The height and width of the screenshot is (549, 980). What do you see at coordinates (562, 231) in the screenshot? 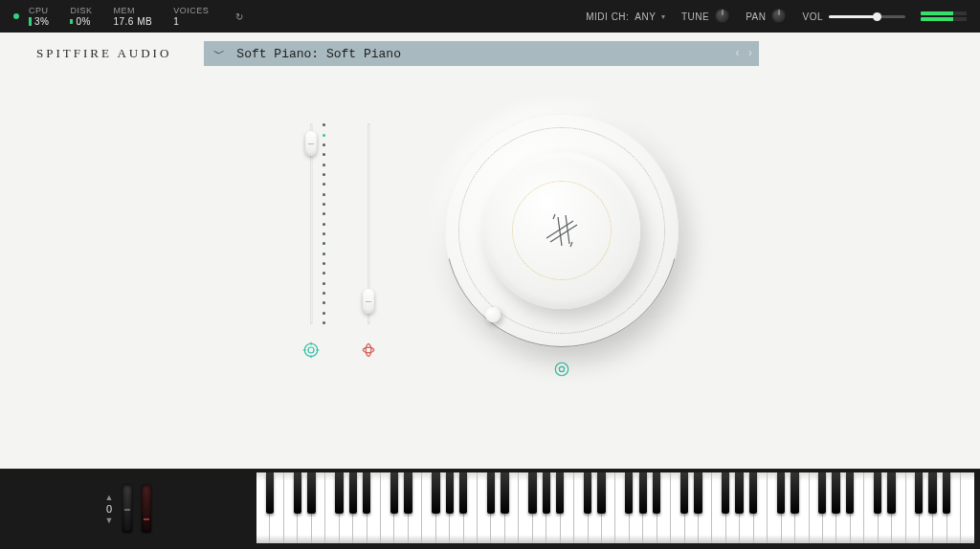
I see `reverb-dial` at bounding box center [562, 231].